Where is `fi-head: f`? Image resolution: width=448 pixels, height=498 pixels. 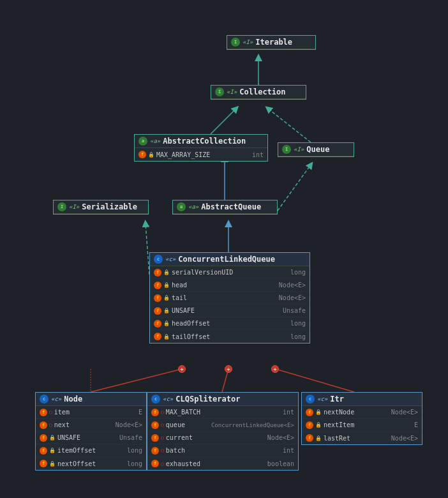
fi-head: f is located at coordinates (158, 285).